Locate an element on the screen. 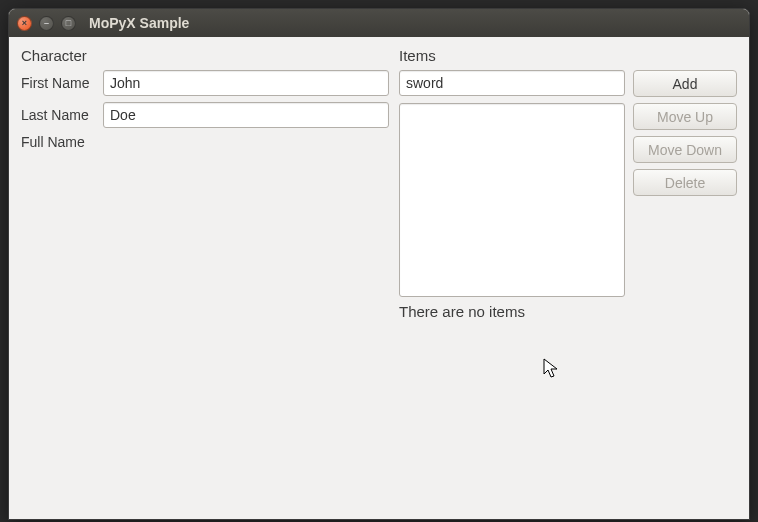 Image resolution: width=758 pixels, height=522 pixels. full-name-label: Full Name is located at coordinates (60, 142).